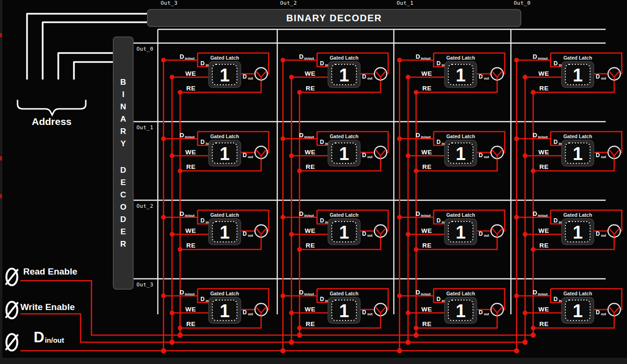 This screenshot has width=627, height=364. I want to click on col-output-label: Out_3, so click(169, 3).